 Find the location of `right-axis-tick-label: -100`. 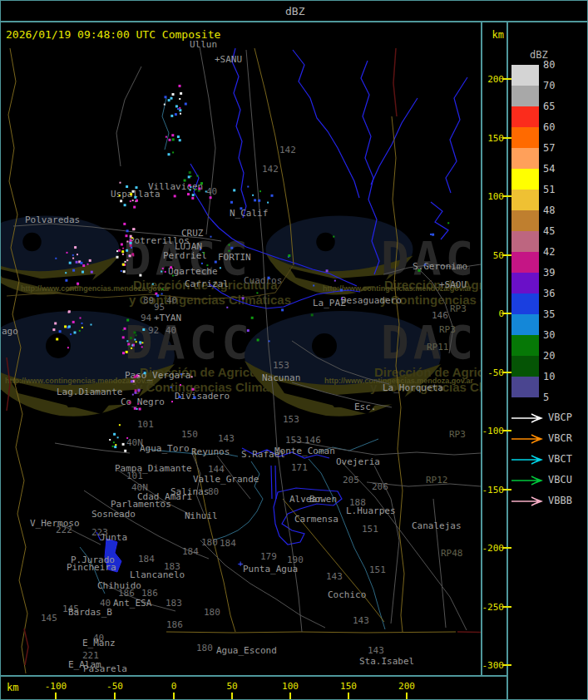

right-axis-tick-label: -100 is located at coordinates (494, 431).